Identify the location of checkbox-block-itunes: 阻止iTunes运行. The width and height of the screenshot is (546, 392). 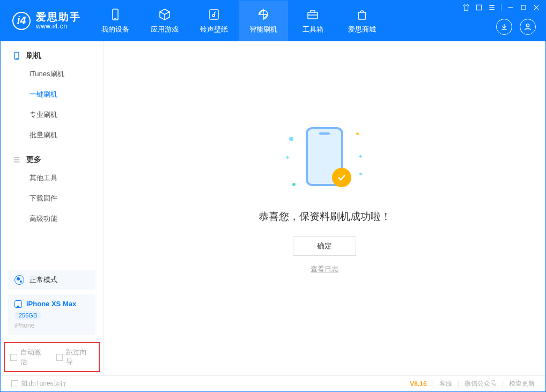
(39, 384).